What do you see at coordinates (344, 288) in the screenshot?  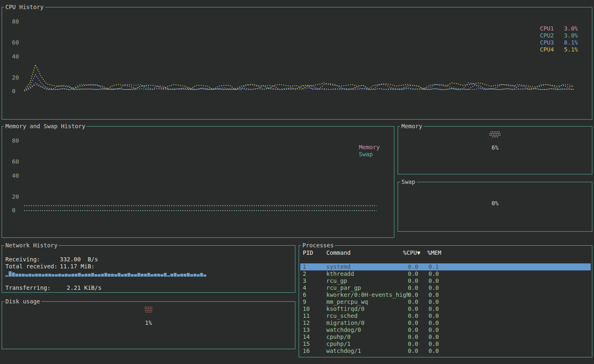 I see `process-command: rcu_par_gp` at bounding box center [344, 288].